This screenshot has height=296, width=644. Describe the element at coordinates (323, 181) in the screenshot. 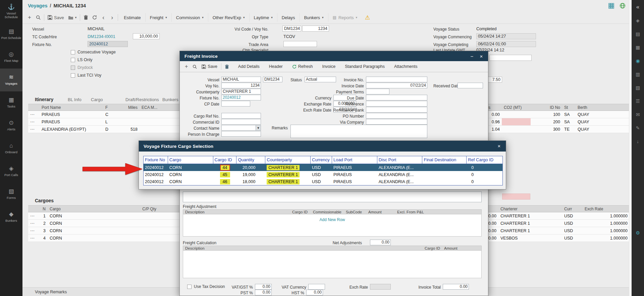

I see `cargo-selection-row: 20240012 CORN 46 18,000 CHARTERER 1 USD …` at that location.